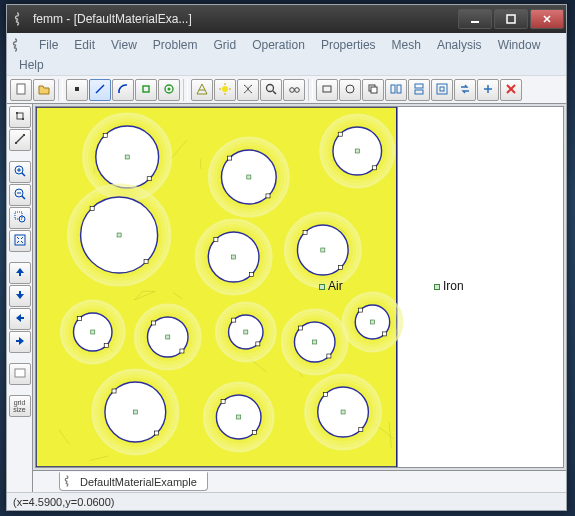  Describe the element at coordinates (286, 90) in the screenshot. I see `toolbar-row` at that location.